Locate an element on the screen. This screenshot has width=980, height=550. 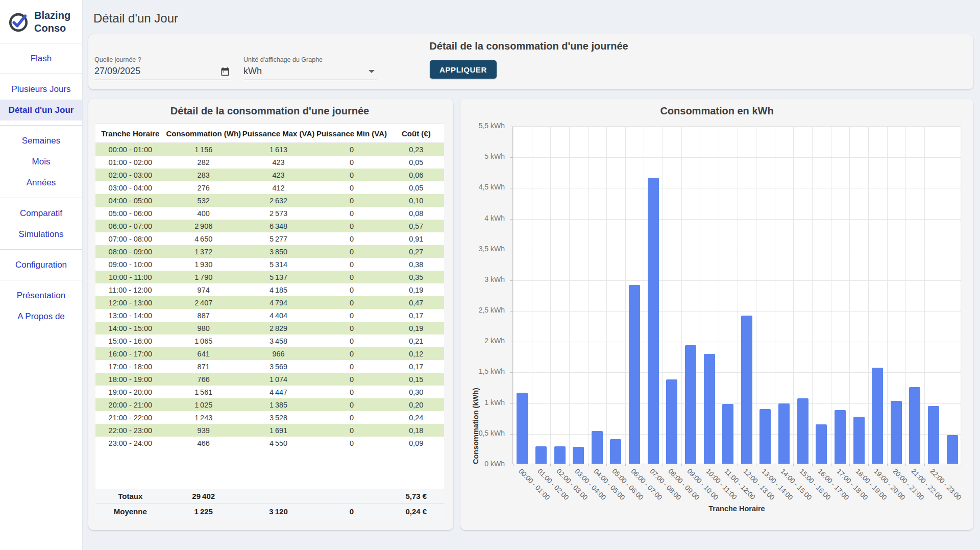
sidebar-item-plusieurs-jours: Plusieurs Jours is located at coordinates (41, 89).